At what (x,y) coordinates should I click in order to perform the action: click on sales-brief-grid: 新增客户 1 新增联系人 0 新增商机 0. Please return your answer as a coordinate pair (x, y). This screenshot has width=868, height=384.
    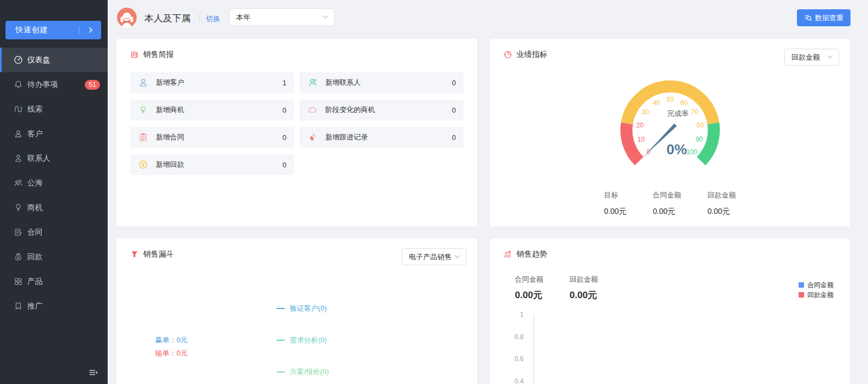
    Looking at the image, I should click on (297, 124).